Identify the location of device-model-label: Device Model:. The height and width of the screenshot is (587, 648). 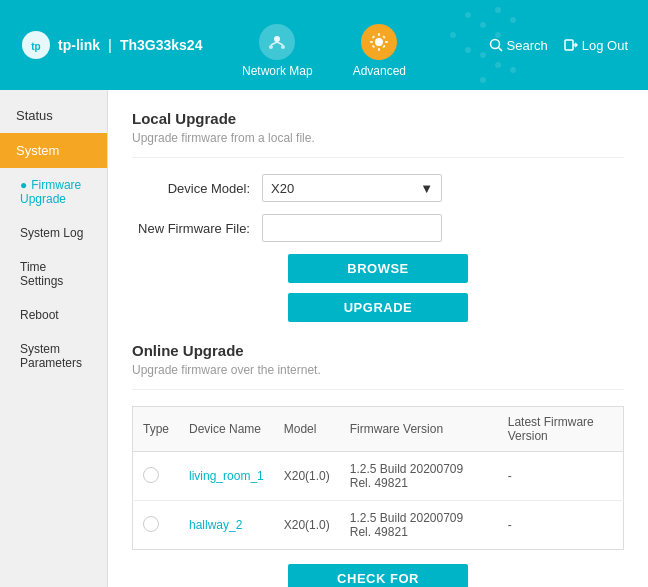
(197, 188).